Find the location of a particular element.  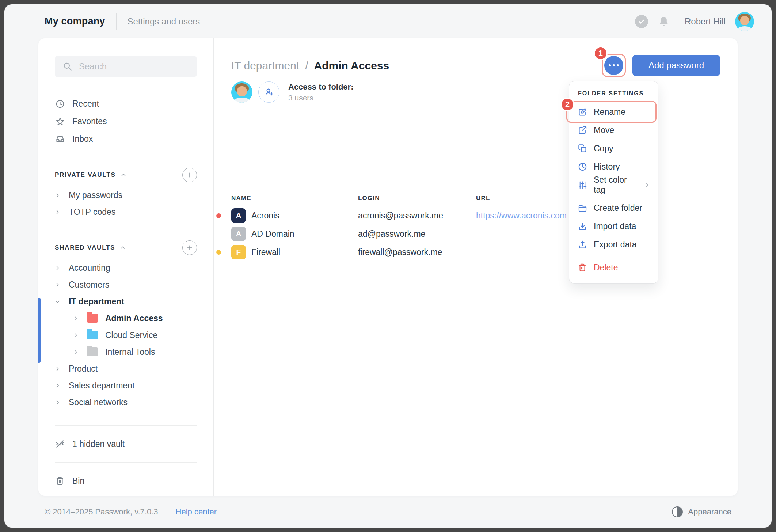

sidebar-item-hidden-vaults: 1 hidden vault is located at coordinates (126, 444).